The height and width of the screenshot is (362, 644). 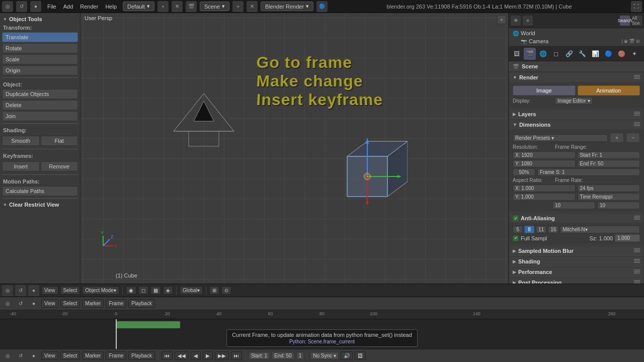 What do you see at coordinates (40, 105) in the screenshot?
I see `delete-btn: Delete` at bounding box center [40, 105].